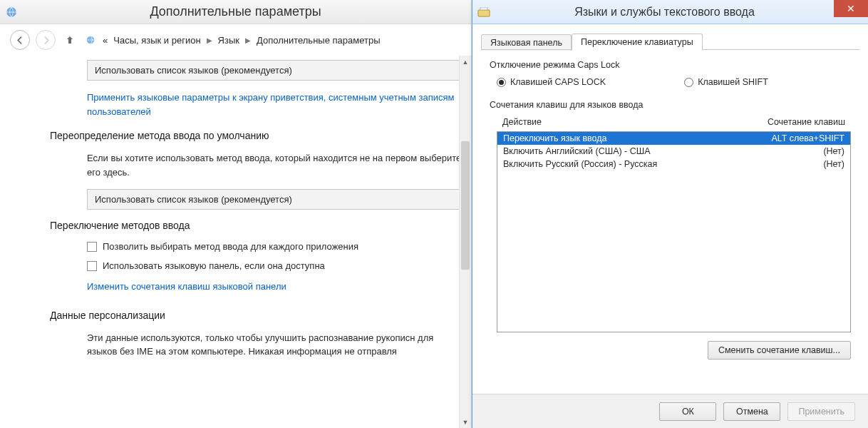 This screenshot has height=428, width=868. I want to click on tab-keyboard-switch: Переключение клавиатуры, so click(637, 42).